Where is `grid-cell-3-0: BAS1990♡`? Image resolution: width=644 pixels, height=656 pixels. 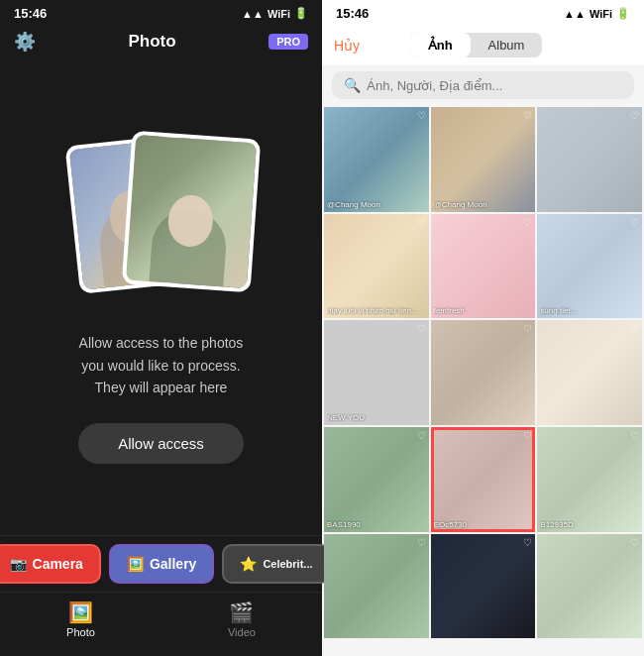
grid-cell-3-0: BAS1990♡ is located at coordinates (376, 480).